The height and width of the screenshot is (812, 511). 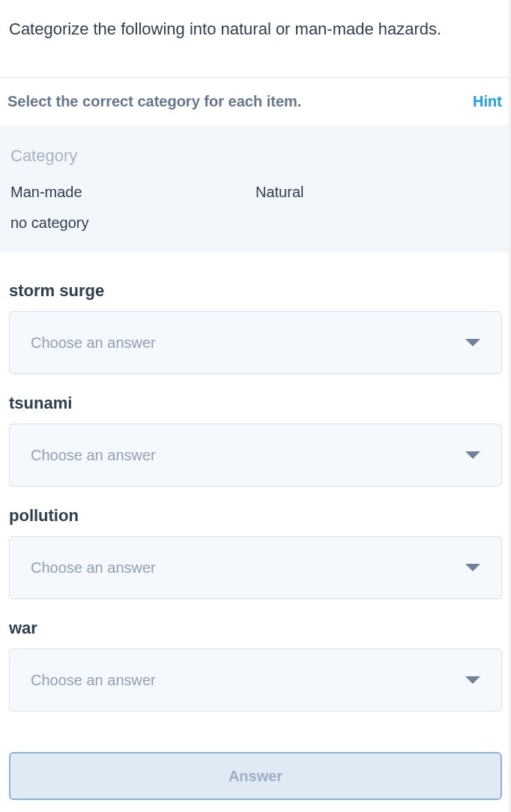 I want to click on instruction-row: Select the correct category for each ite…, so click(x=256, y=102).